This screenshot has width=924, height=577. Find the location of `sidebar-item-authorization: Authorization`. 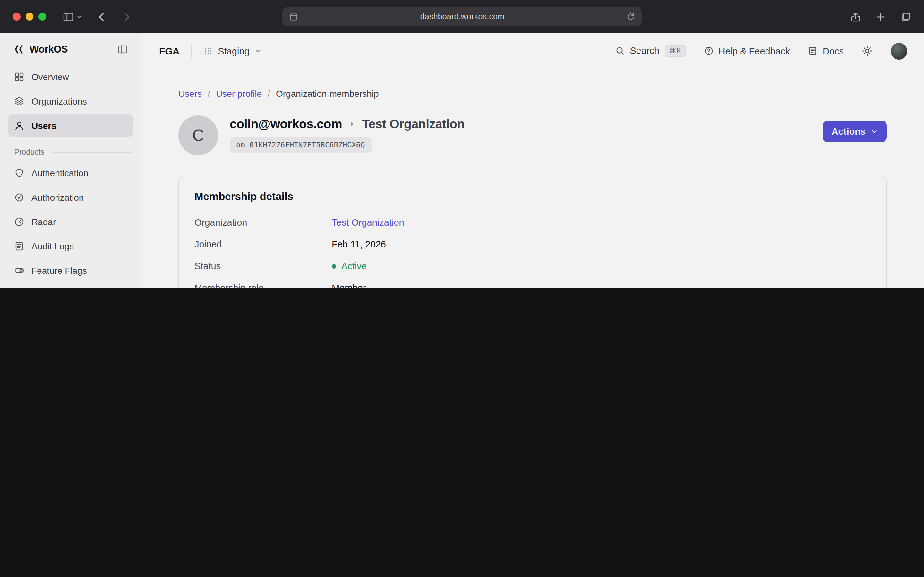

sidebar-item-authorization: Authorization is located at coordinates (70, 198).